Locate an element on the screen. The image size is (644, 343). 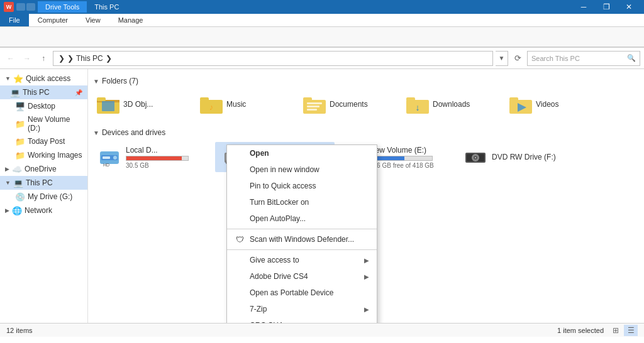
title-tabs: Drive Tools This PC is located at coordinates (82, 7).